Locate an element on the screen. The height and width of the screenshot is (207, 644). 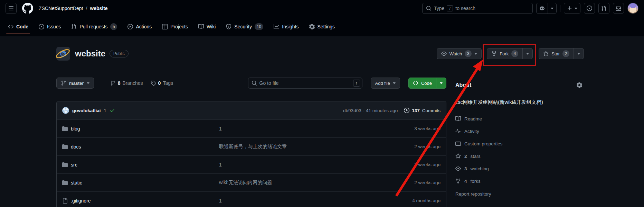
git-pull-request-icon is located at coordinates (604, 8).